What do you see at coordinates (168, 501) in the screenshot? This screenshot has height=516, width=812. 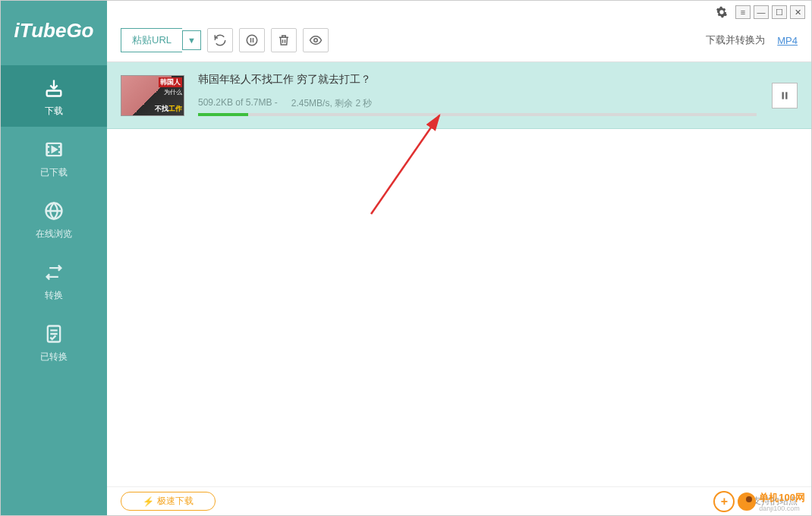 I see `turbo-download-button: ⚡ 极速下载` at bounding box center [168, 501].